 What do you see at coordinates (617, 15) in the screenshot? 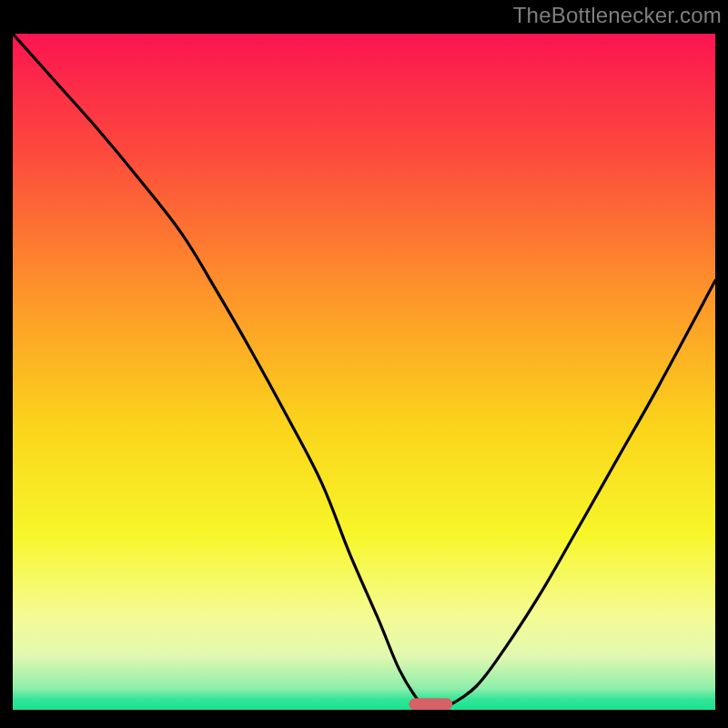
I see `watermark-text: TheBottlenecker.com` at bounding box center [617, 15].